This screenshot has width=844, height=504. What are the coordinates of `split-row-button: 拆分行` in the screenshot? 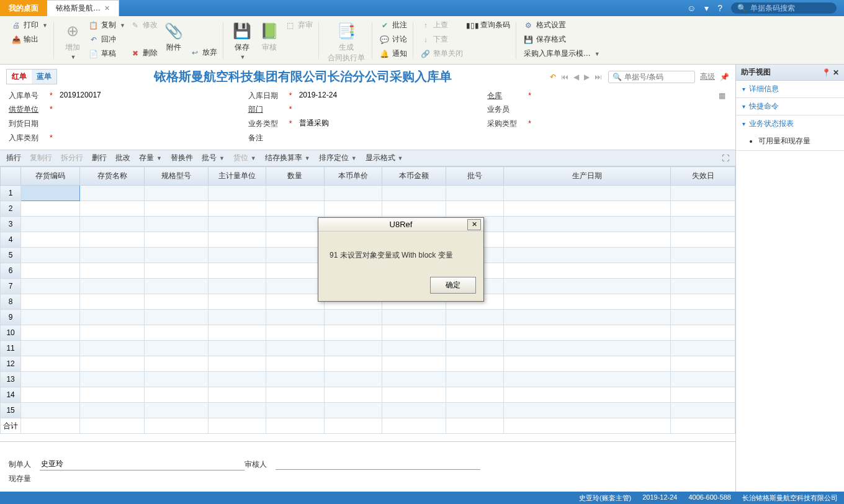 It's located at (72, 158).